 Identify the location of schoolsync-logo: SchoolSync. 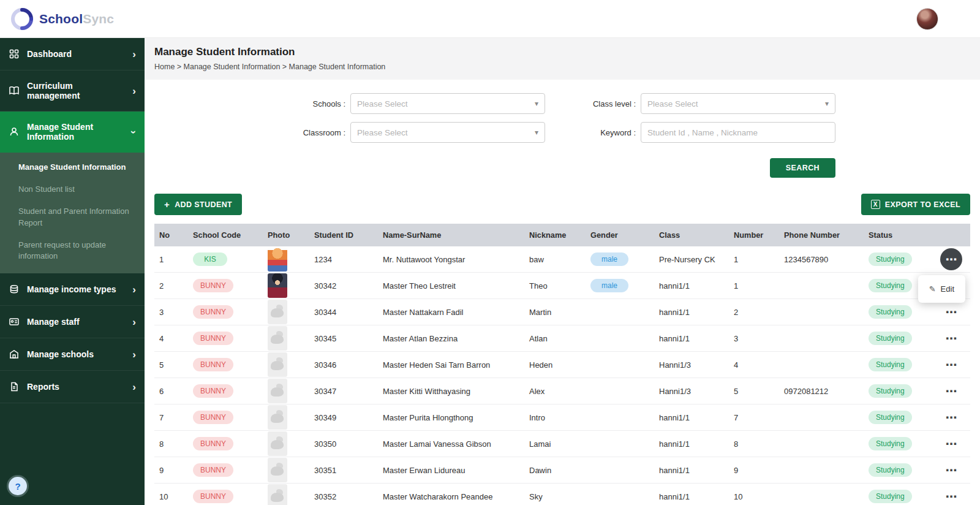
(61, 19).